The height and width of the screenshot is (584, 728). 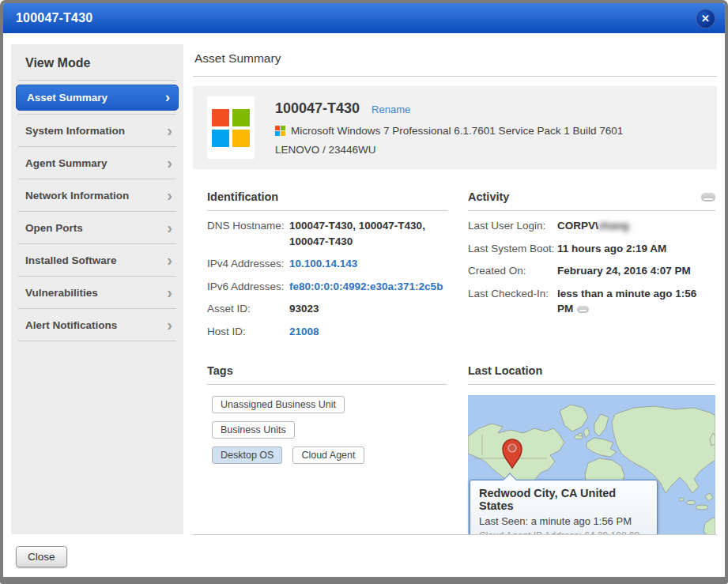 I want to click on last-system-boot-value: 11 hours ago 2:19 AM, so click(x=612, y=249).